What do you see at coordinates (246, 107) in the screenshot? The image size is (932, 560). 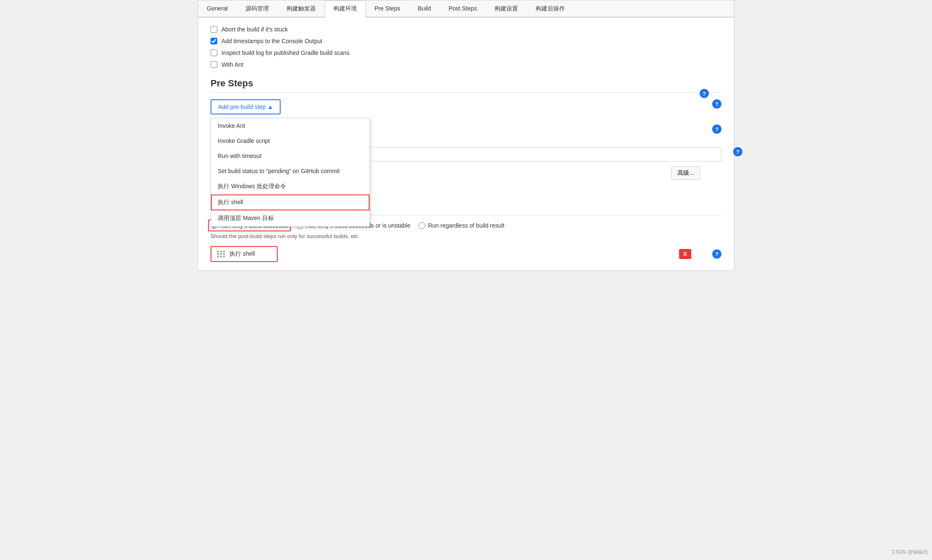 I see `add-prebuild-button: Add pre-build step ▲` at bounding box center [246, 107].